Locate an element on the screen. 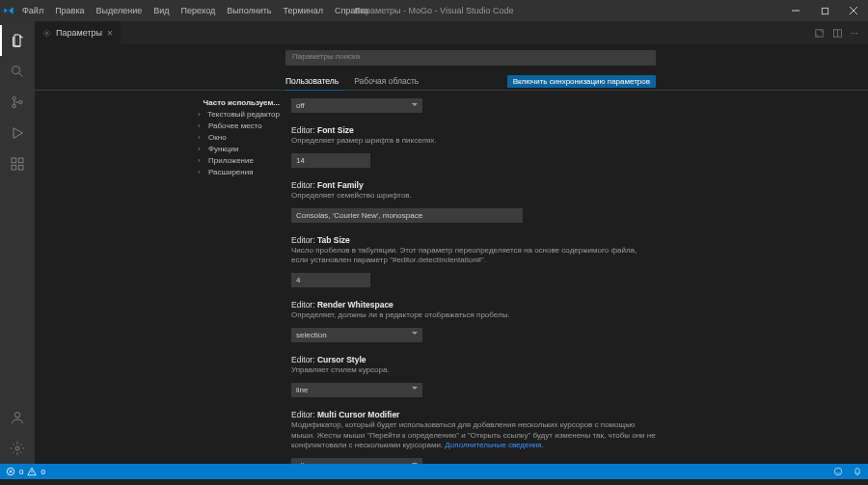 The height and width of the screenshot is (485, 868). enable-sync-button: Включить синхронизацию параметров is located at coordinates (582, 81).